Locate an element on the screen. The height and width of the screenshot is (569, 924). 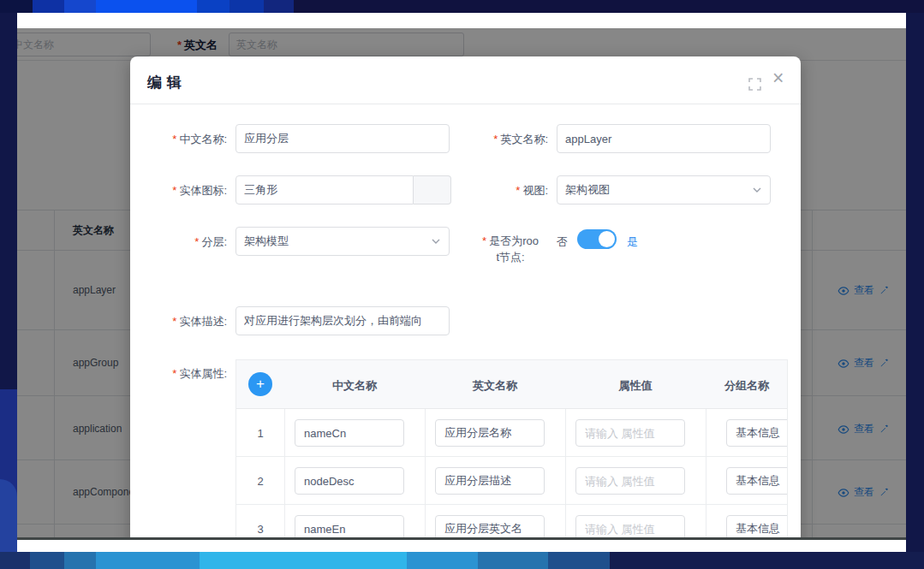
entity-desc-input is located at coordinates (343, 321).